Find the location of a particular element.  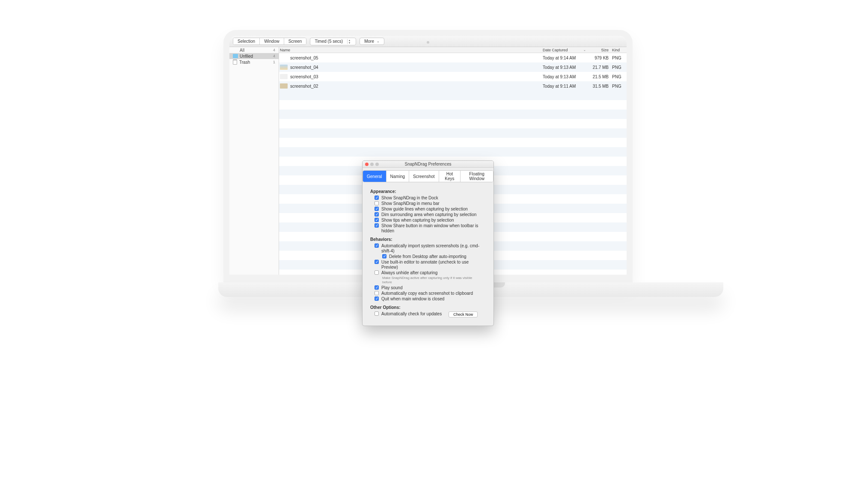

pref-option-label: Show guide lines when capturing by selec… is located at coordinates (425, 209).